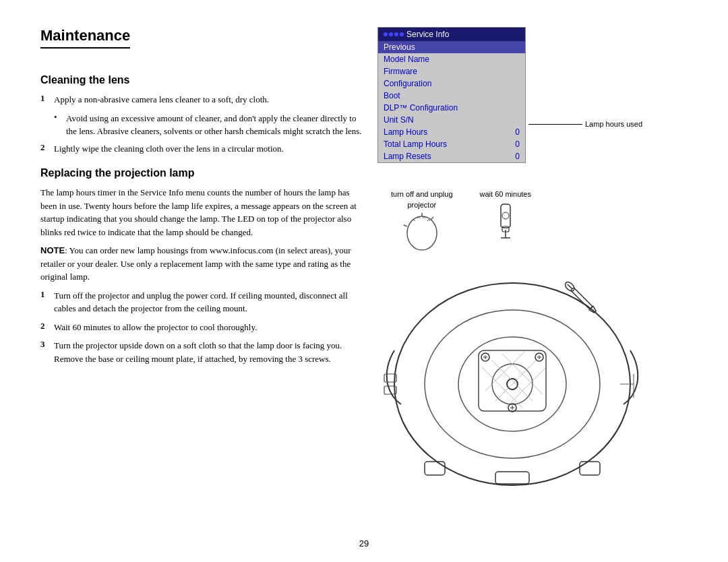 The width and height of the screenshot is (728, 562). I want to click on service-menu-header: Service Info, so click(452, 34).